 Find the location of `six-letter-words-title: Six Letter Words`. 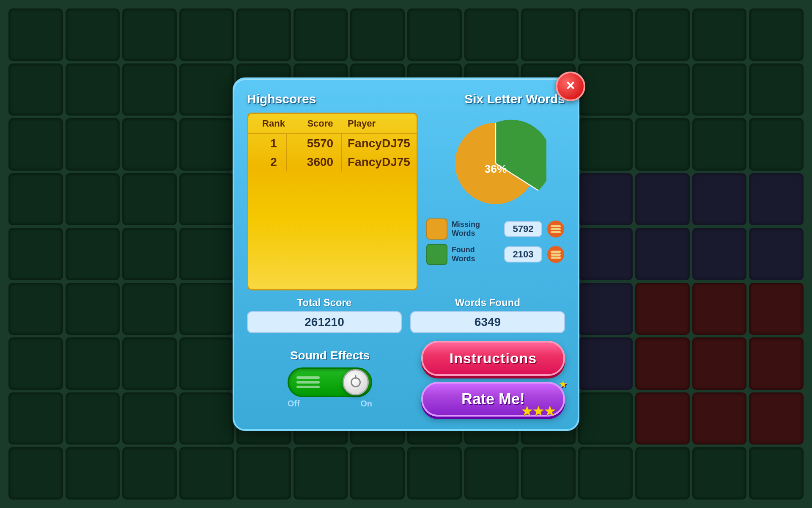

six-letter-words-title: Six Letter Words is located at coordinates (515, 99).